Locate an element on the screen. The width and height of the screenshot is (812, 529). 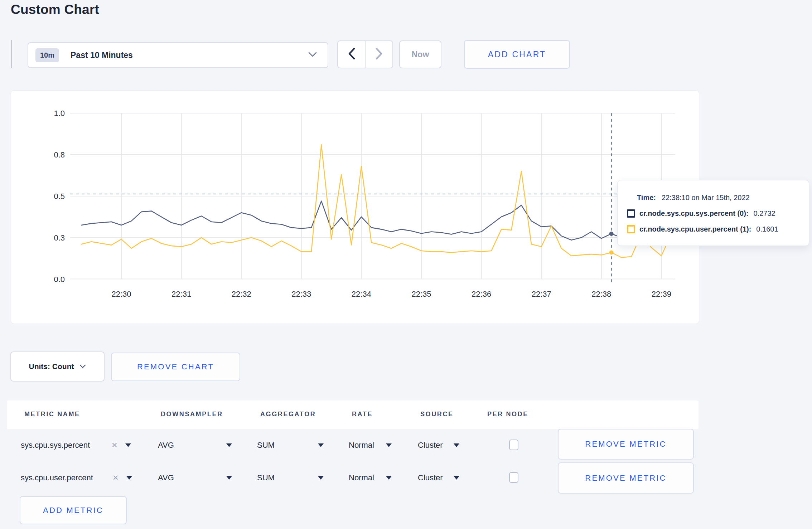
page-title: Custom Chart is located at coordinates (55, 10).